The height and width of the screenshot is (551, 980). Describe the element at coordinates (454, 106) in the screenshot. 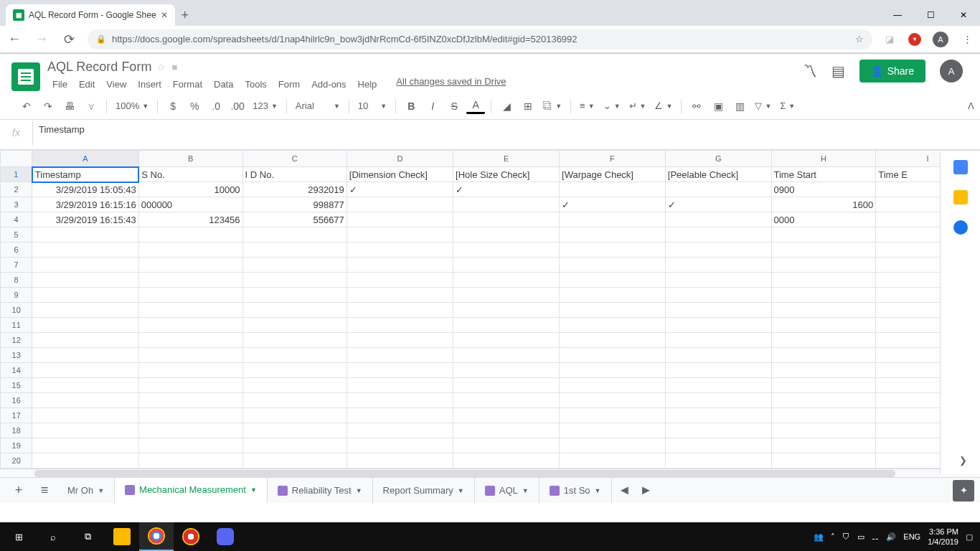

I see `strike-button: S` at that location.